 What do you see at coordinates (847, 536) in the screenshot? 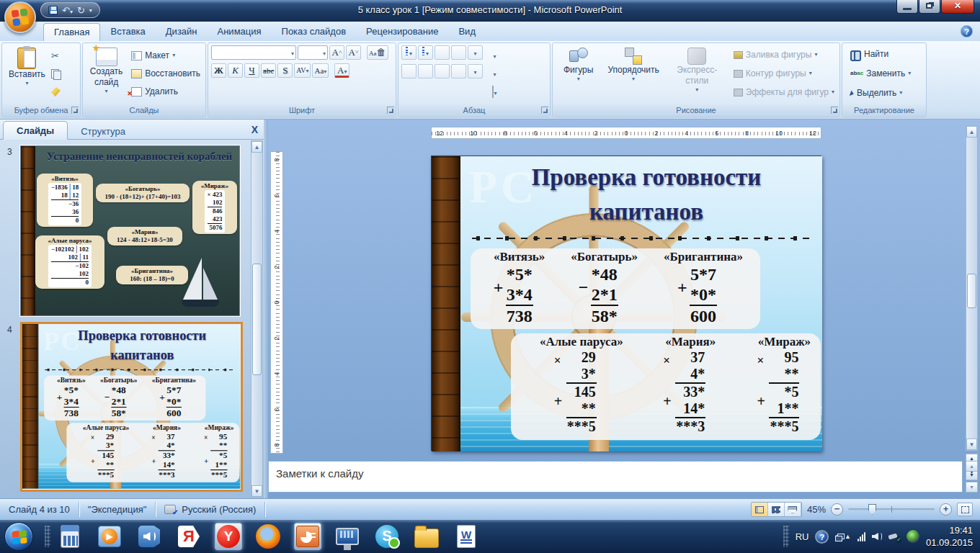
I see `show-hidden-icons: ▲` at bounding box center [847, 536].